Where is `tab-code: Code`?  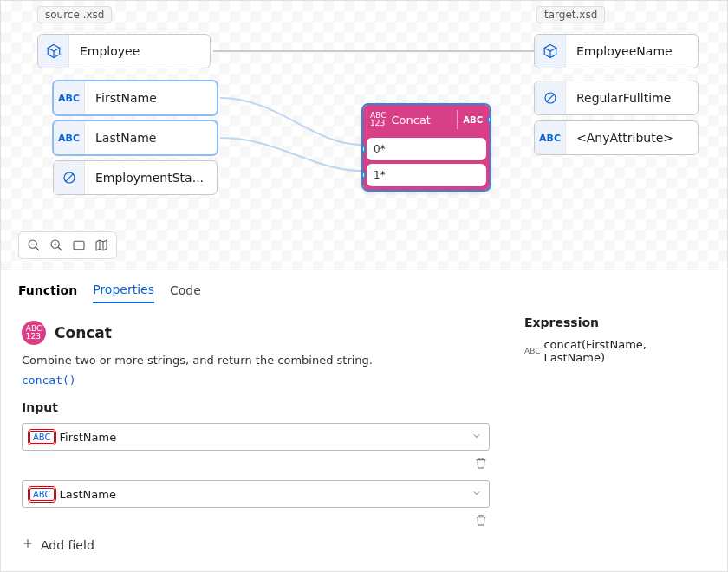 tab-code: Code is located at coordinates (185, 293).